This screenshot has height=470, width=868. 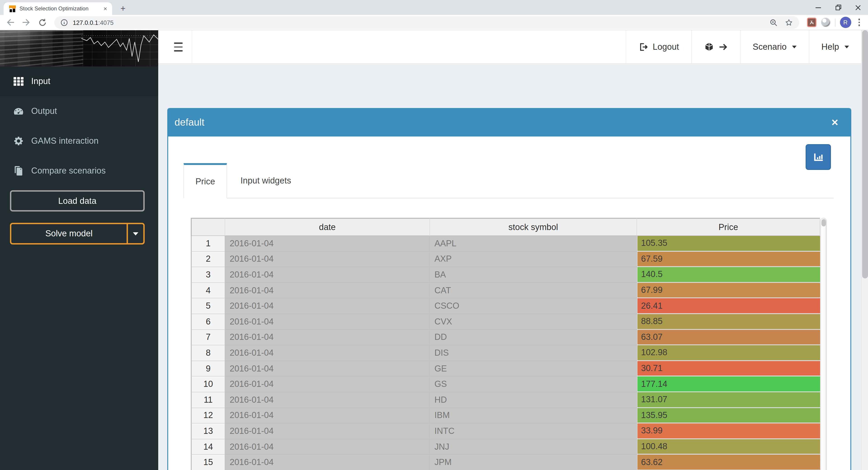 What do you see at coordinates (206, 181) in the screenshot?
I see `tab-price: Price` at bounding box center [206, 181].